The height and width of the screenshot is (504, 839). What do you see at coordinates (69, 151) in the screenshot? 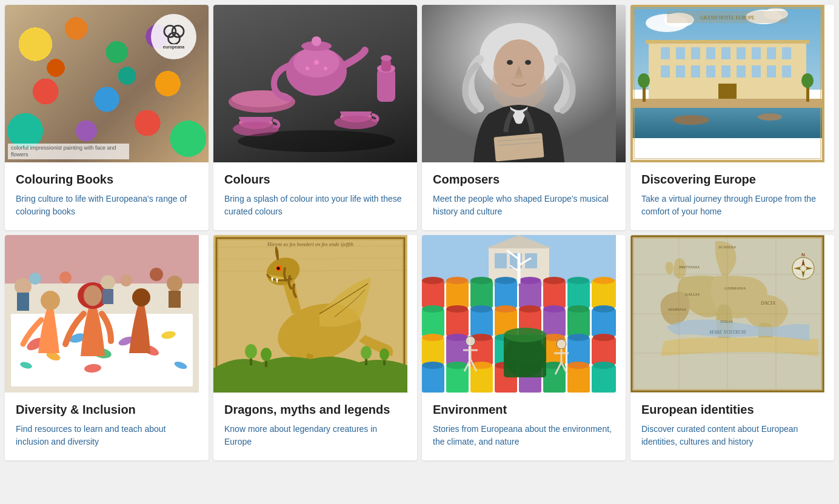
I see `image-caption: colorful impressionist painting with fac…` at bounding box center [69, 151].